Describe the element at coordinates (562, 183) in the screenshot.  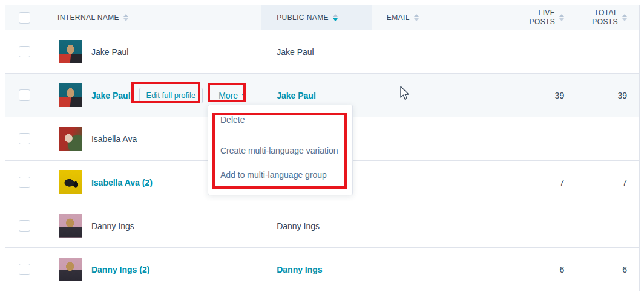
I see `live-posts-value: 7` at that location.